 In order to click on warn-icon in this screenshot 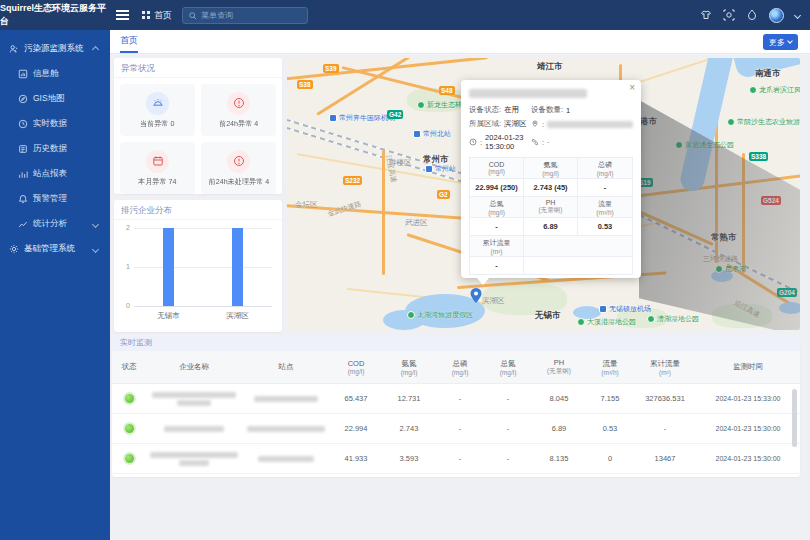, I will do `click(238, 104)`.